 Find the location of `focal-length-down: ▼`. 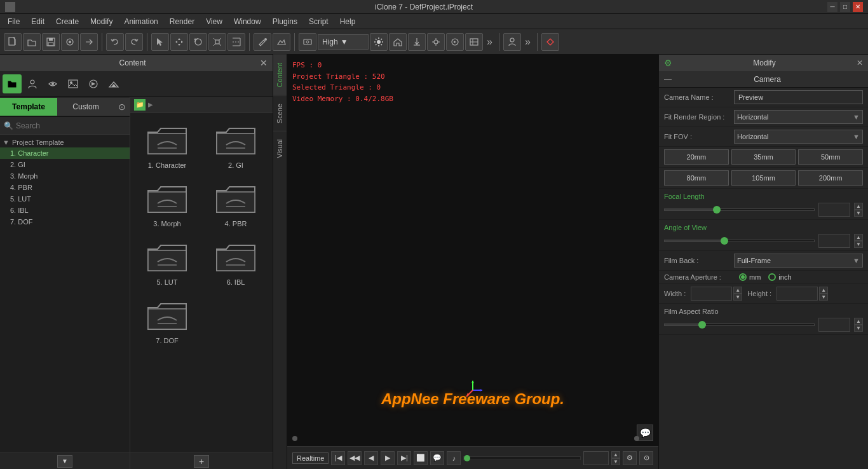

focal-length-down: ▼ is located at coordinates (858, 214).